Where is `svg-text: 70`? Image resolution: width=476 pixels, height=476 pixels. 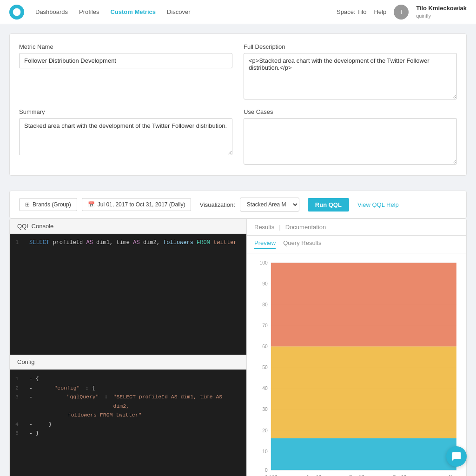
svg-text: 70 is located at coordinates (265, 325).